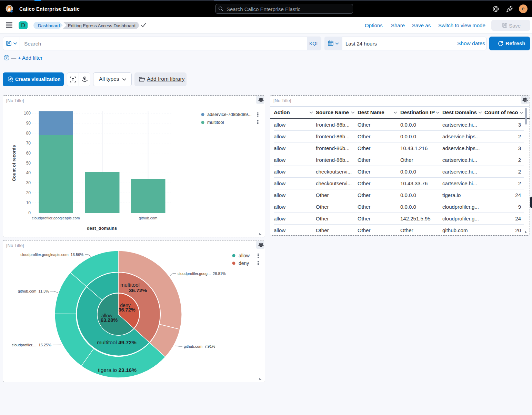 Image resolution: width=532 pixels, height=415 pixels. Describe the element at coordinates (29, 133) in the screenshot. I see `svg-text: 80` at that location.